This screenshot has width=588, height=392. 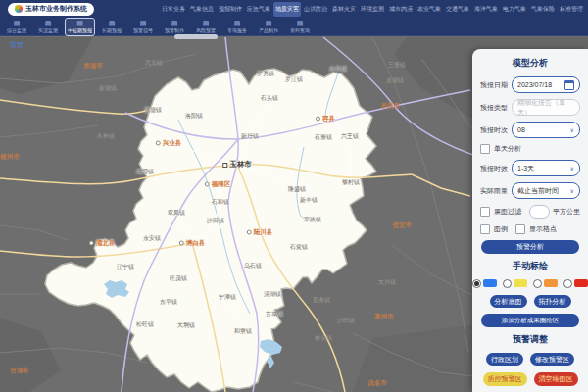 I want to click on panel-title: 模型分析, so click(x=530, y=63).